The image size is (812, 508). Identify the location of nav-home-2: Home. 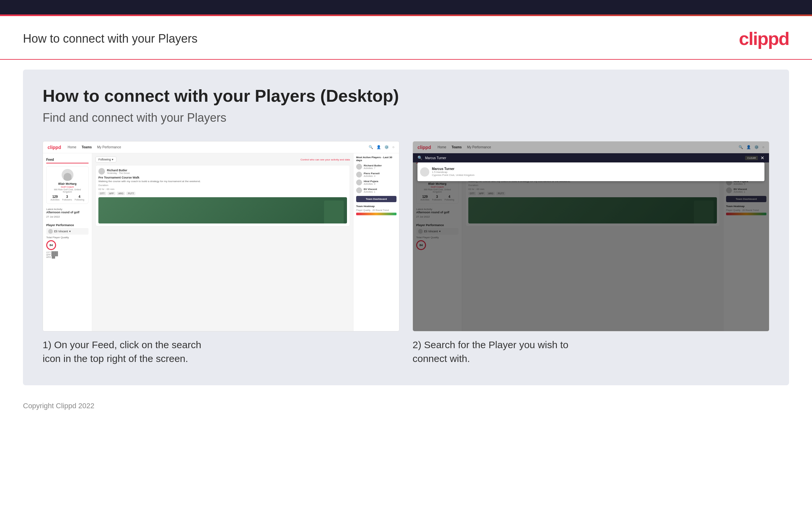
(442, 147).